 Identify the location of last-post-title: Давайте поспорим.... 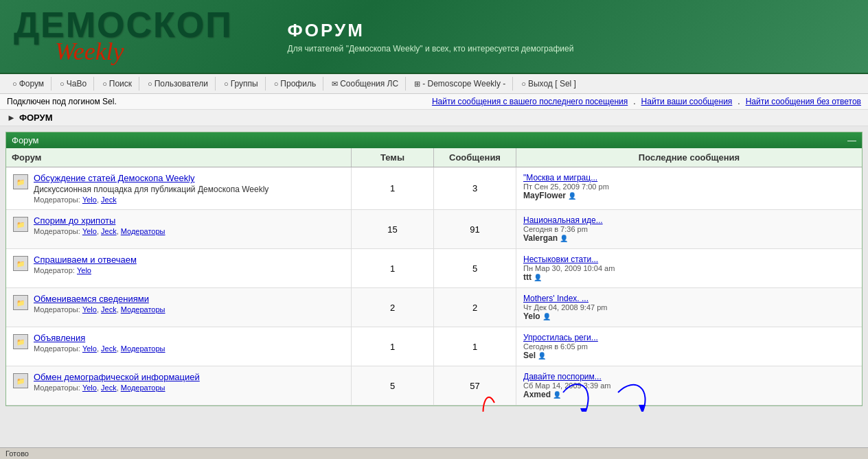
(562, 377).